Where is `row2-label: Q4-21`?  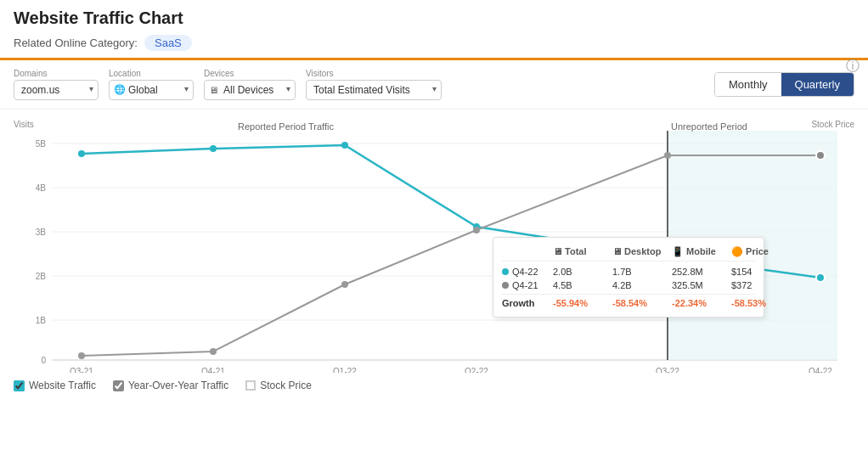
row2-label: Q4-21 is located at coordinates (525, 285).